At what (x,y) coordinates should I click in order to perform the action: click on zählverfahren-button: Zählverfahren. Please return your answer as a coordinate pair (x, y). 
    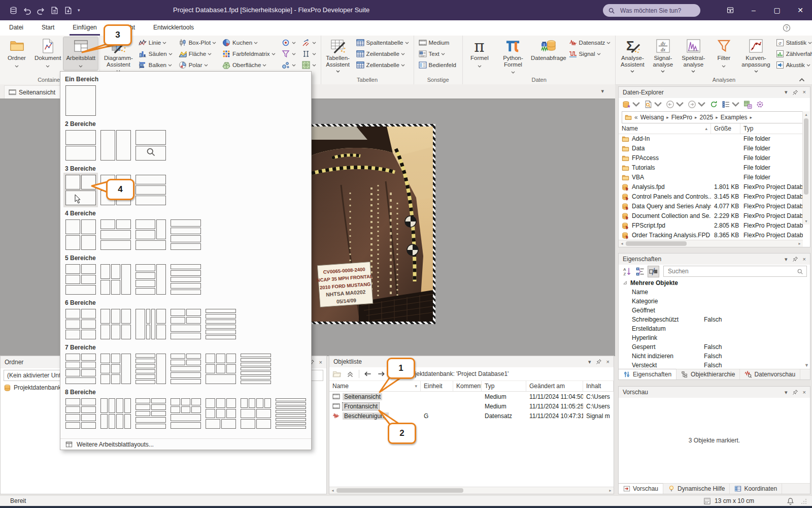
    Looking at the image, I should click on (793, 54).